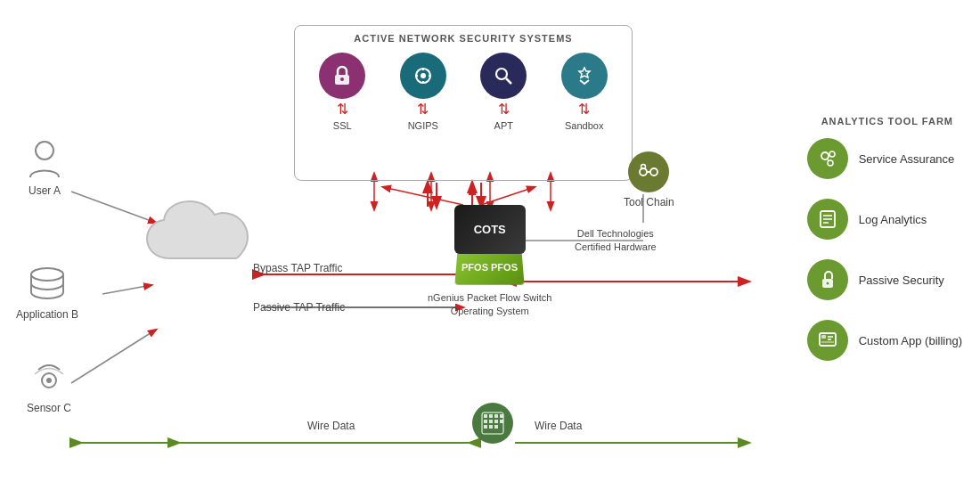 This screenshot has height=490, width=980. I want to click on cots-description: nGenius Packet Flow Switch Operating Sys…, so click(490, 305).